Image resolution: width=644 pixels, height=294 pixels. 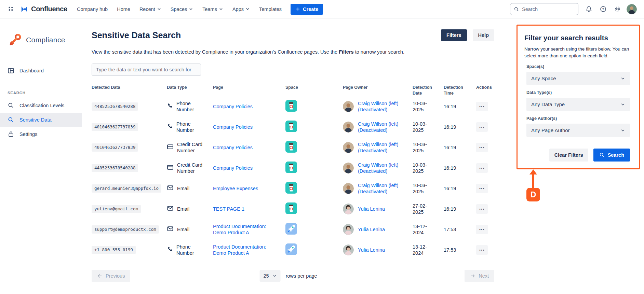 I want to click on sidebar-item-dashboard: Dashboard, so click(x=41, y=71).